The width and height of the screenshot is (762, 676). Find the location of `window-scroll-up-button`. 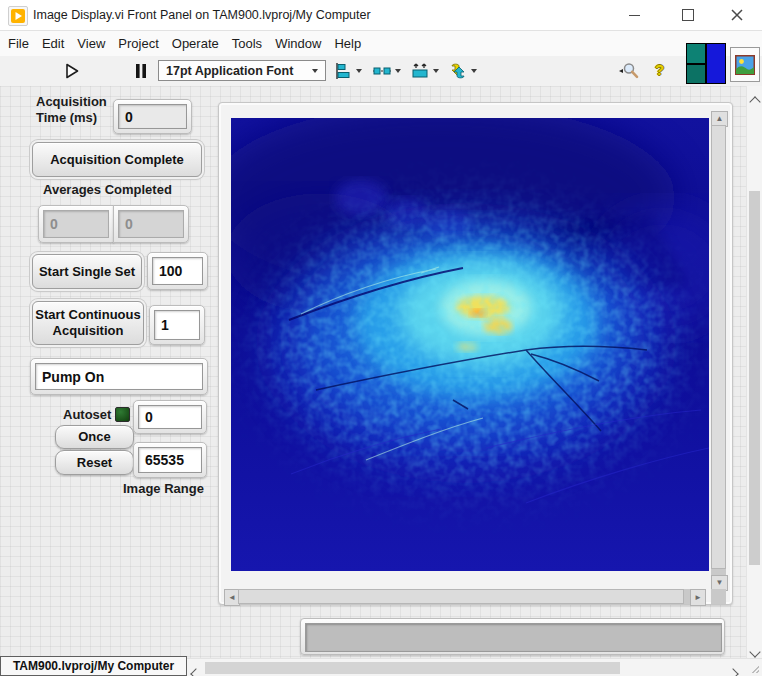

window-scroll-up-button is located at coordinates (755, 101).